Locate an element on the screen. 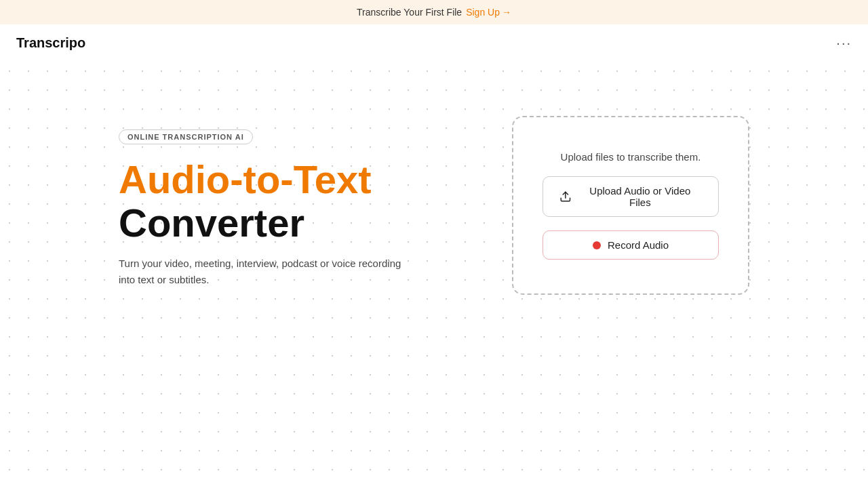  subtitle: Turn your video, meeting, interview, pod… is located at coordinates (261, 272).